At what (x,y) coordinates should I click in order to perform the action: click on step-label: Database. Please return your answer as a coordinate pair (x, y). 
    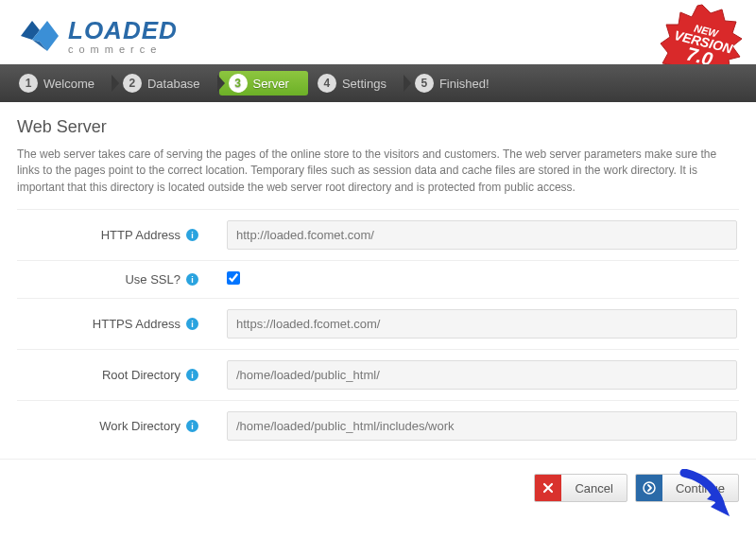
    Looking at the image, I should click on (174, 83).